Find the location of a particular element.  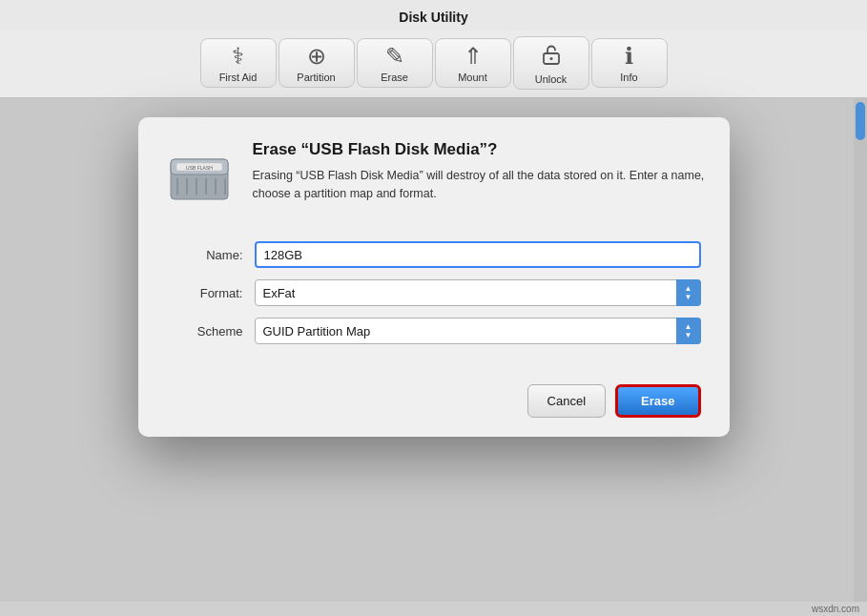

erase-icon: ✎ is located at coordinates (395, 56).